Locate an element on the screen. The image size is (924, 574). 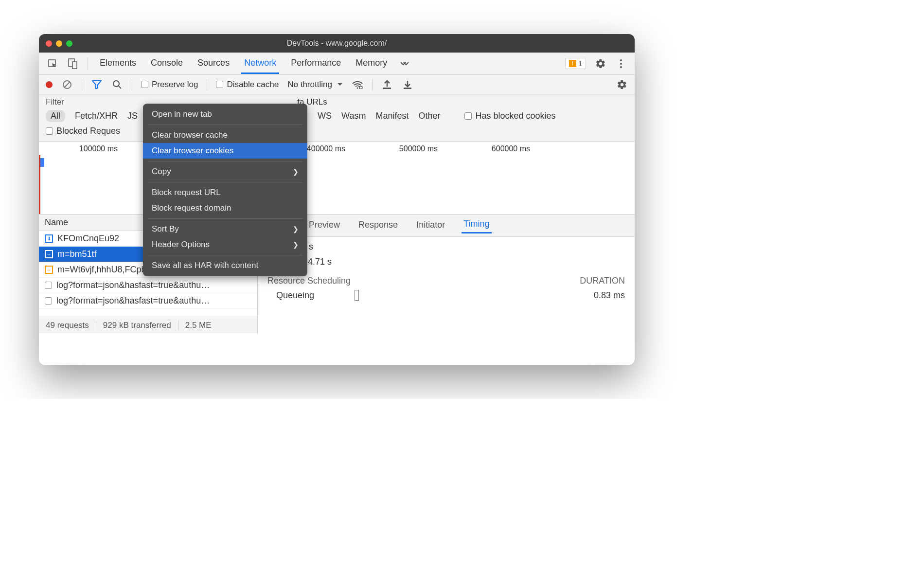
disable-cache-checkbox: Disable cache is located at coordinates (247, 85).